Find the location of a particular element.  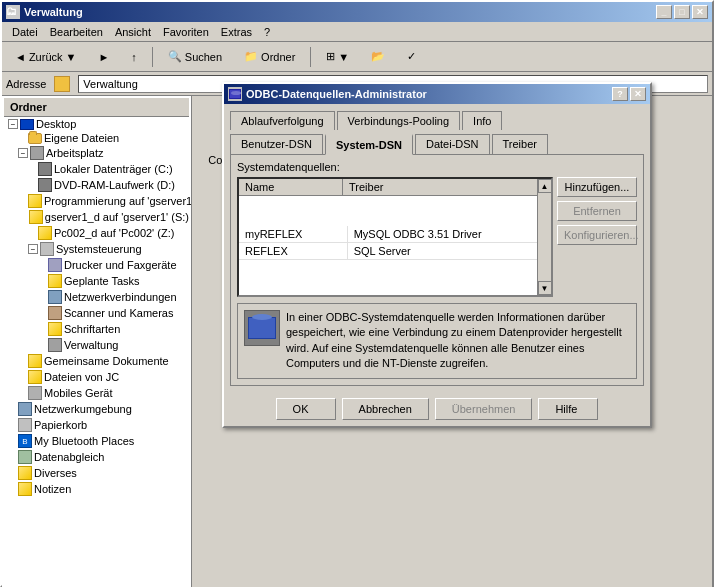

odbc-dialog-icon is located at coordinates (235, 94).